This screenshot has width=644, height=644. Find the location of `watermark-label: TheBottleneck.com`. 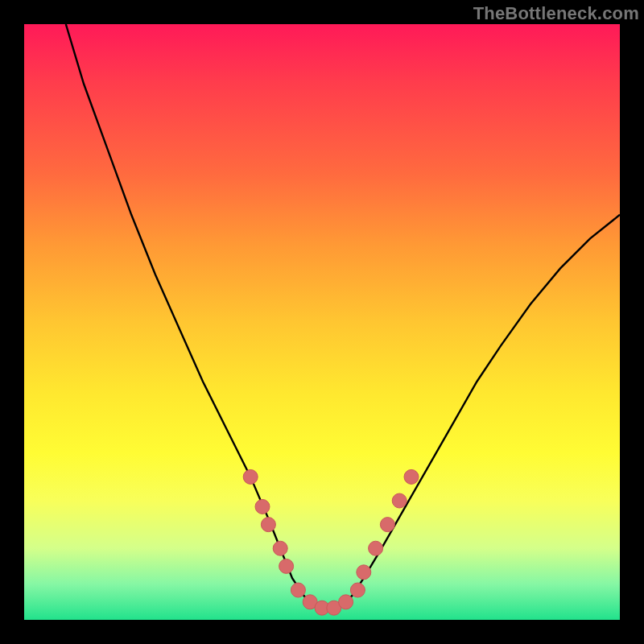

watermark-label: TheBottleneck.com is located at coordinates (556, 14).